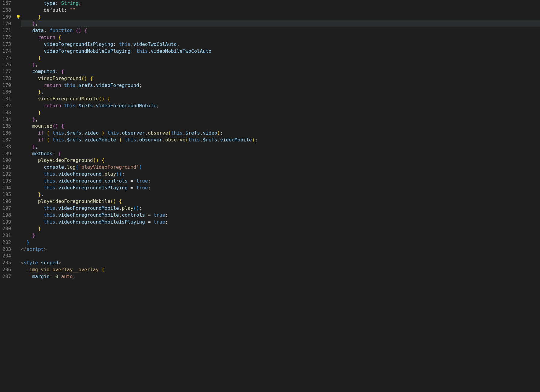 The width and height of the screenshot is (540, 392). What do you see at coordinates (19, 17) in the screenshot?
I see `fold-cell: 💡` at bounding box center [19, 17].